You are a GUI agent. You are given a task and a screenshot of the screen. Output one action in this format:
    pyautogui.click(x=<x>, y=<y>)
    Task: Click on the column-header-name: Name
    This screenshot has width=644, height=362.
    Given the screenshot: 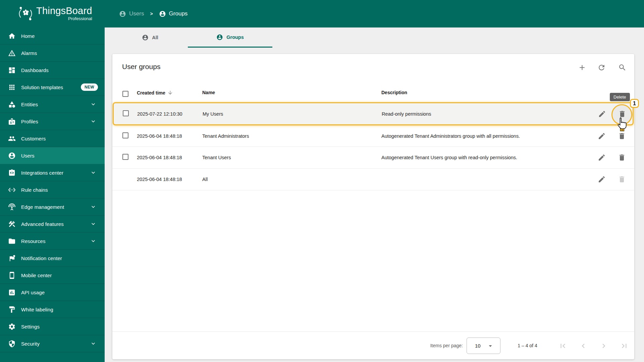 What is the action you would take?
    pyautogui.click(x=209, y=93)
    